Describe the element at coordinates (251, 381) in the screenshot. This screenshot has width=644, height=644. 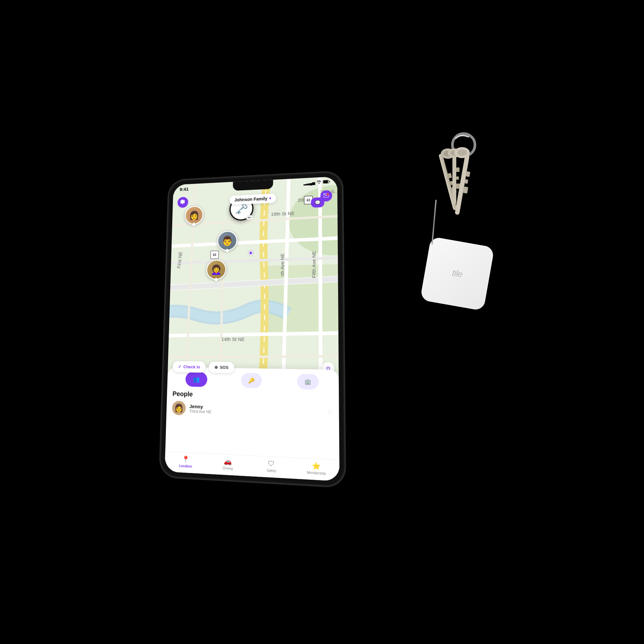
I see `keys-icon: 🔑` at that location.